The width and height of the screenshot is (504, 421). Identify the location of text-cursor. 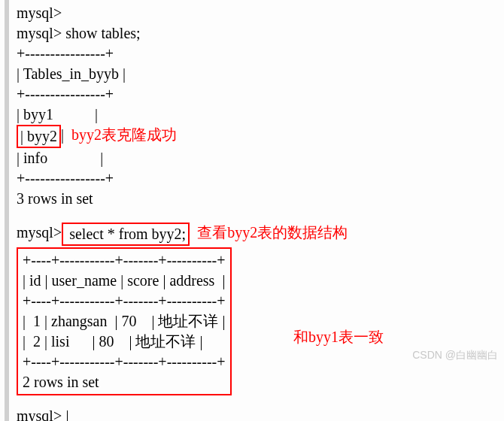
(68, 416).